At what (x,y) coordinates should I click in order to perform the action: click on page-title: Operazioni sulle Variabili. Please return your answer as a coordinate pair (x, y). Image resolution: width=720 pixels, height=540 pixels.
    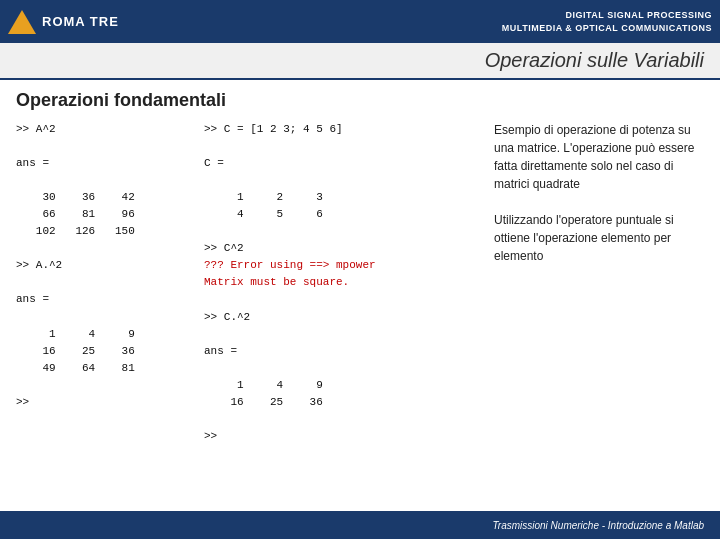
    Looking at the image, I should click on (360, 60).